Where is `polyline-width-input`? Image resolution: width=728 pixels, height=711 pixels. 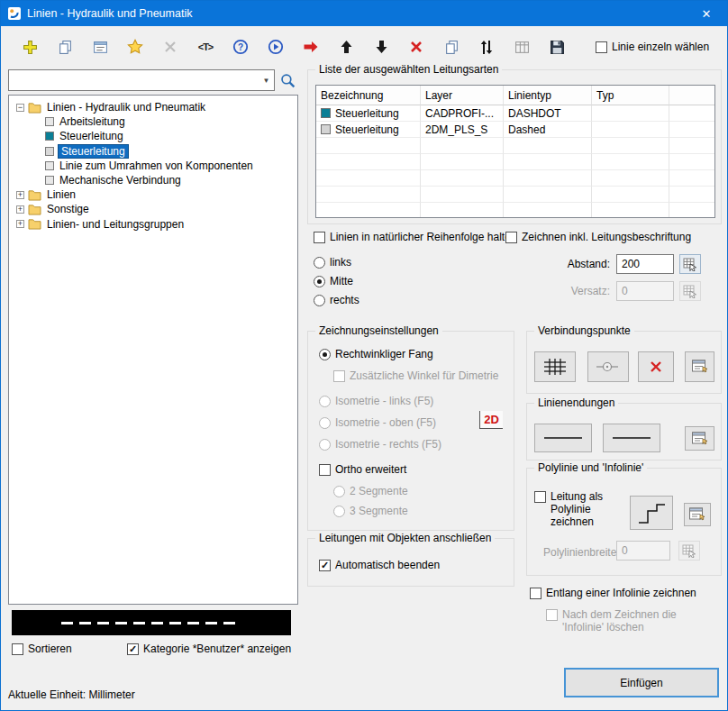
polyline-width-input is located at coordinates (643, 551).